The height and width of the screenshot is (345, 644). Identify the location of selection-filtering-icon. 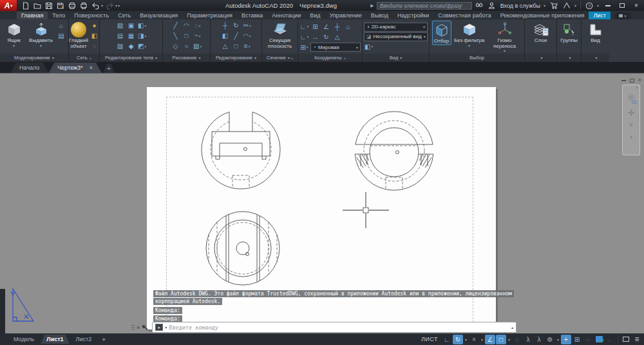
(550, 339).